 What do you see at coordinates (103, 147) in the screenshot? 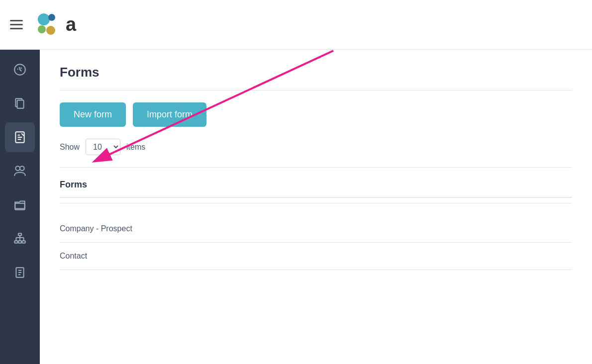
I see `show-count-select: 10 25 50 100` at bounding box center [103, 147].